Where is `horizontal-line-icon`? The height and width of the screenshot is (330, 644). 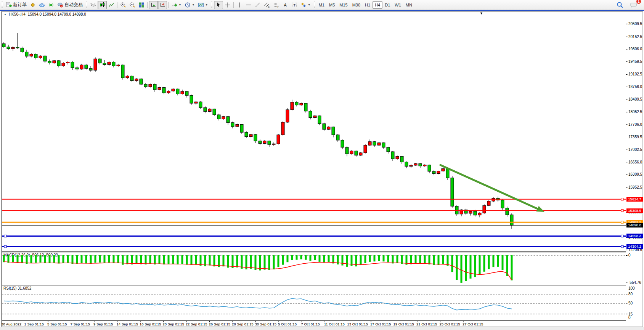 horizontal-line-icon is located at coordinates (249, 5).